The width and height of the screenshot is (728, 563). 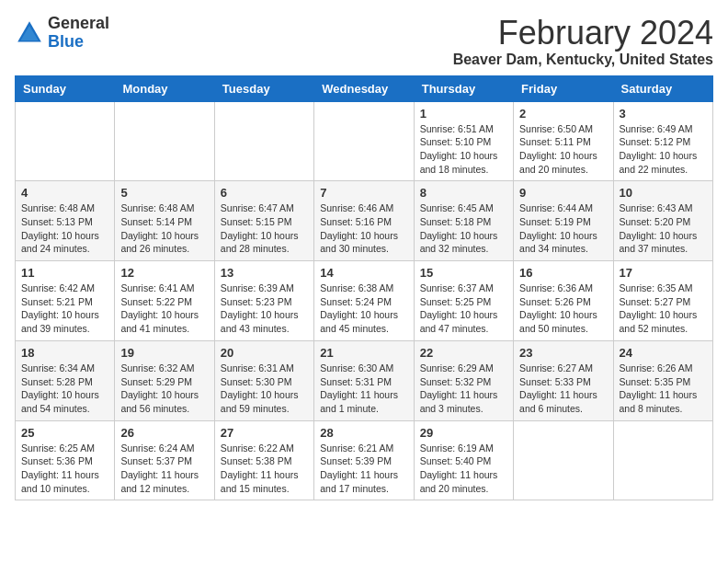 What do you see at coordinates (563, 309) in the screenshot?
I see `day-info: Sunrise: 6:36 AM Sunset: 5:26 PM Dayligh…` at bounding box center [563, 309].